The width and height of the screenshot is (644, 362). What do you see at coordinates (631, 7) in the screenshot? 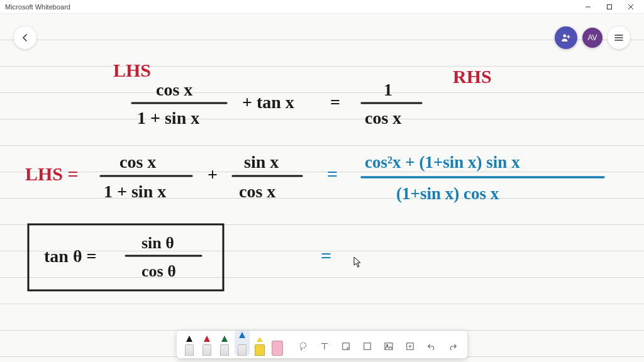
I see `close-button` at bounding box center [631, 7].